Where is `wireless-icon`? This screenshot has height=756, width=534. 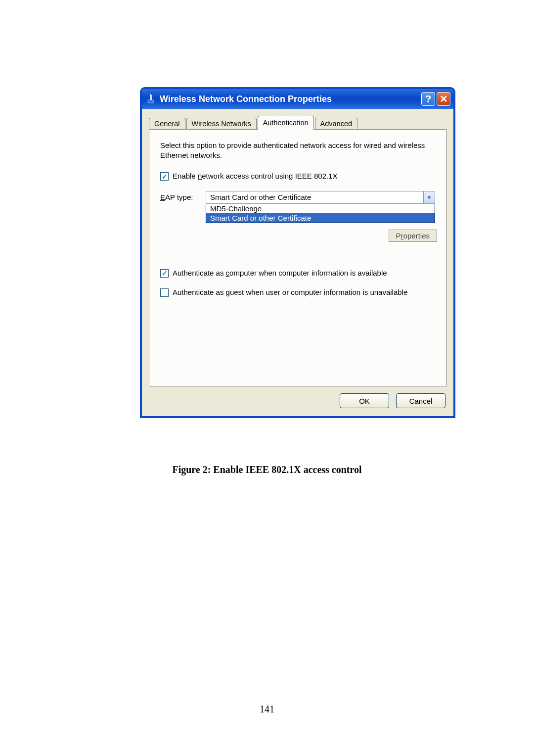 wireless-icon is located at coordinates (151, 99).